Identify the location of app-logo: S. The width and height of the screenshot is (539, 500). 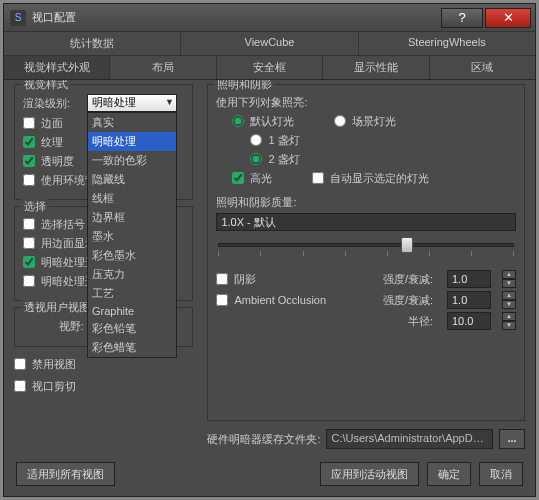
(18, 18).